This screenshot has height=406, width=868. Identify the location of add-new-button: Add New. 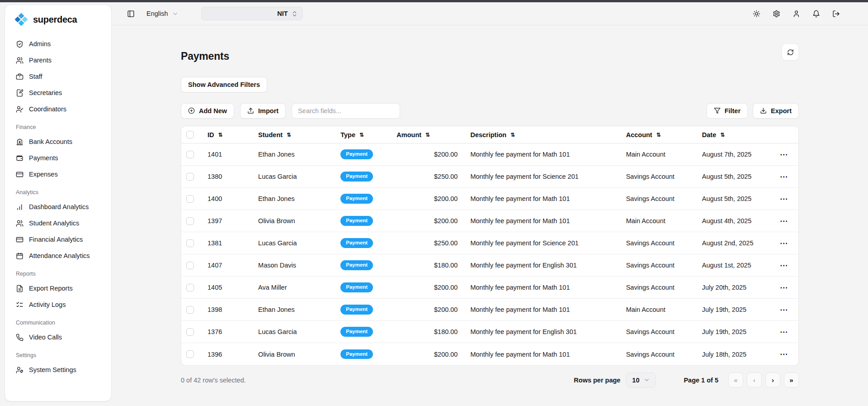
(208, 111).